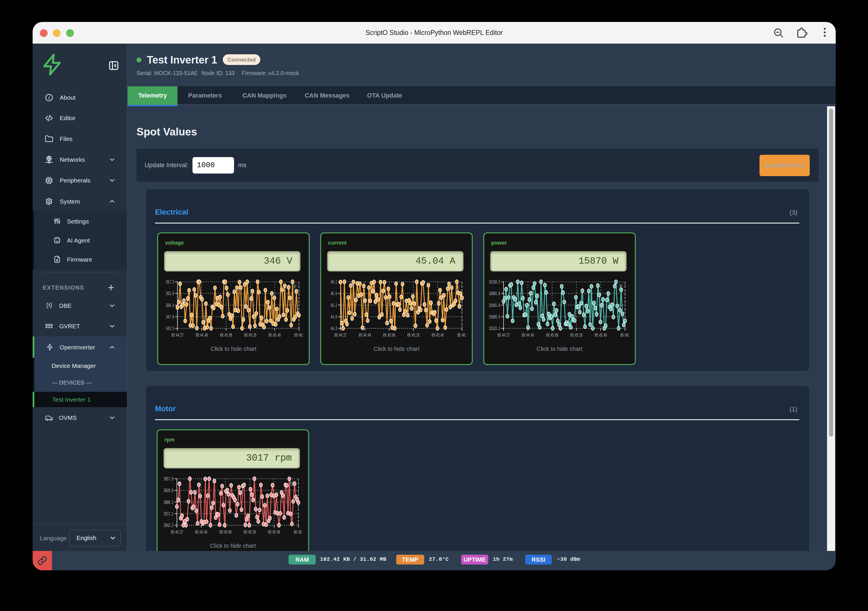 This screenshot has width=868, height=611. Describe the element at coordinates (334, 306) in the screenshot. I see `svg-text: 45.2` at that location.